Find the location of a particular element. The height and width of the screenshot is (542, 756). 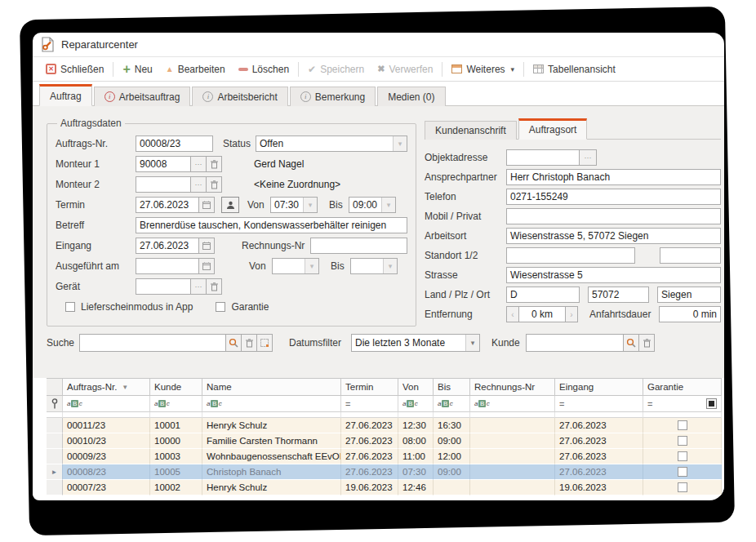

discard-button: ✖ Verwerfen is located at coordinates (405, 69).